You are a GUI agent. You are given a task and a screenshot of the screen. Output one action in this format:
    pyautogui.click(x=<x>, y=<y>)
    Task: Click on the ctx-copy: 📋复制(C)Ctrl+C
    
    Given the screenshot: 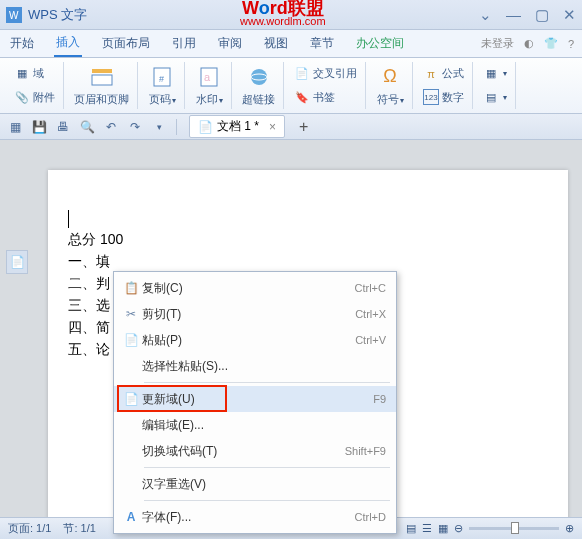 What is the action you would take?
    pyautogui.click(x=255, y=288)
    